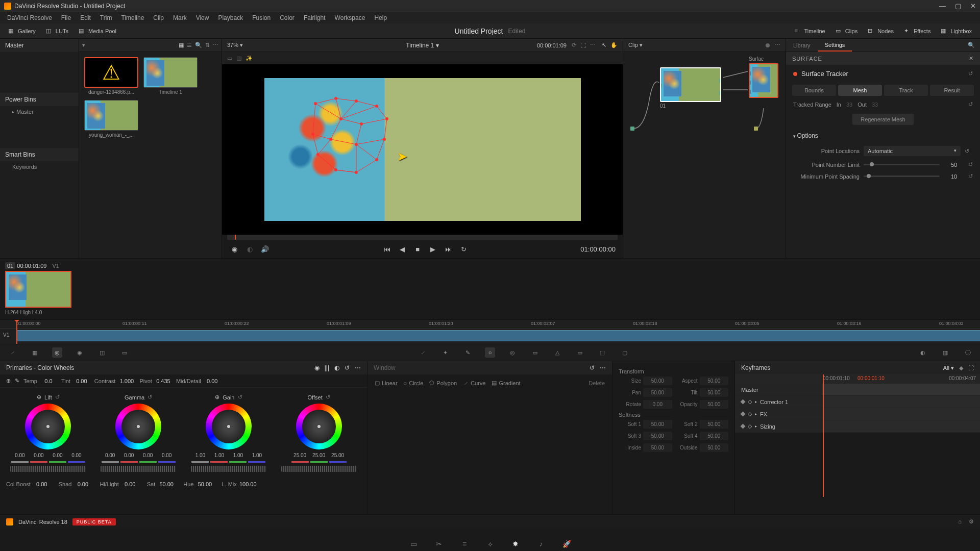 This screenshot has width=980, height=551. I want to click on reset-all-icon: ↺, so click(347, 368).